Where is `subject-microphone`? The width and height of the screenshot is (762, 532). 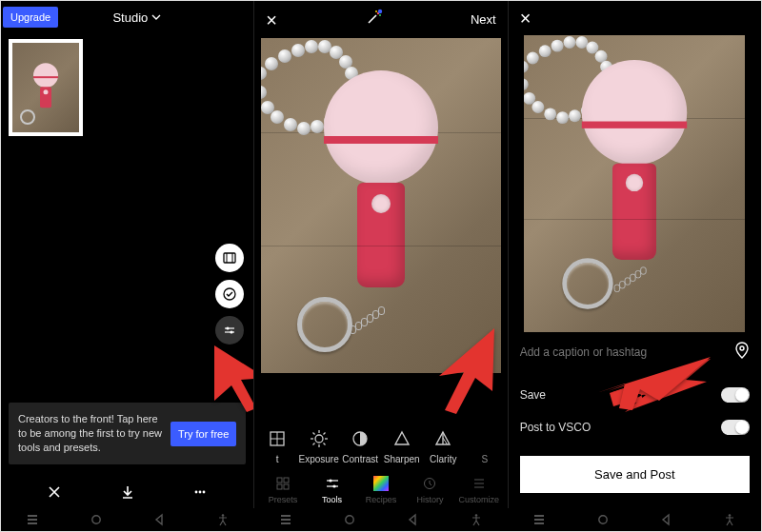 subject-microphone is located at coordinates (381, 179).